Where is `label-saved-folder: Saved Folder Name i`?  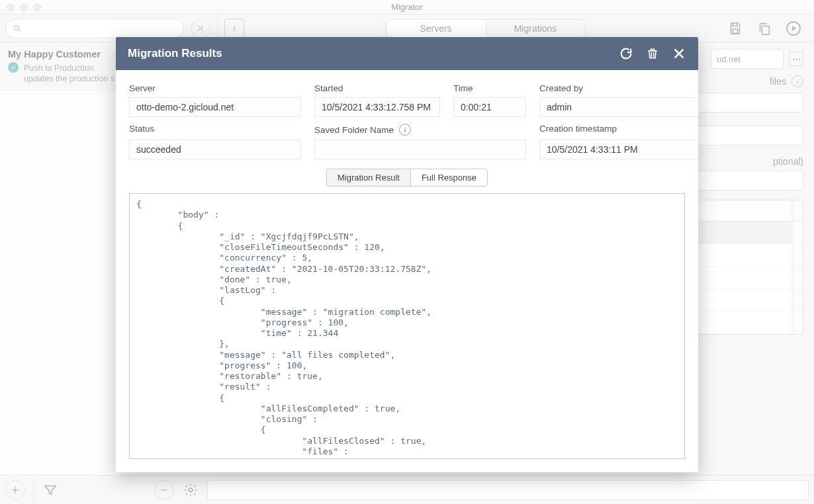
label-saved-folder: Saved Folder Name i is located at coordinates (420, 128).